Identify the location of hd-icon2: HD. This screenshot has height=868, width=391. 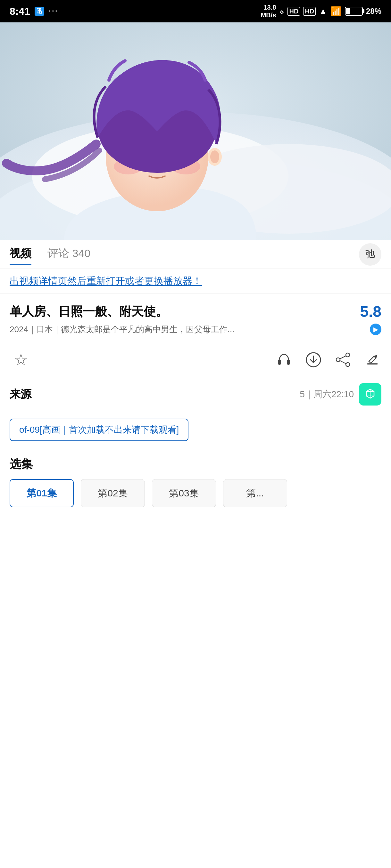
(310, 11).